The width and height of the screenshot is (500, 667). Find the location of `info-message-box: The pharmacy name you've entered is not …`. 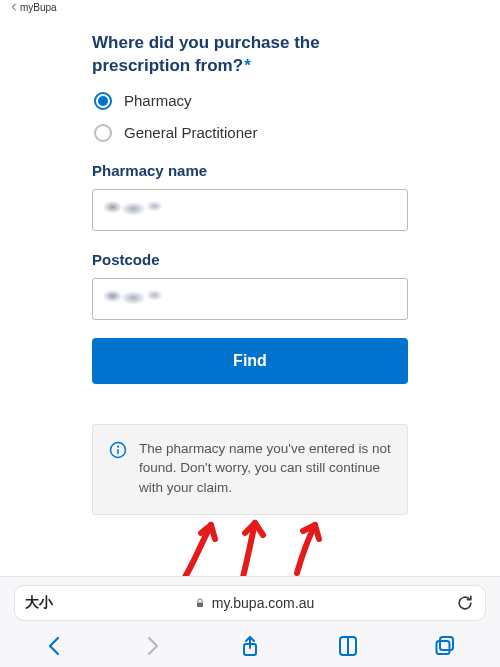

info-message-box: The pharmacy name you've entered is not … is located at coordinates (250, 470).